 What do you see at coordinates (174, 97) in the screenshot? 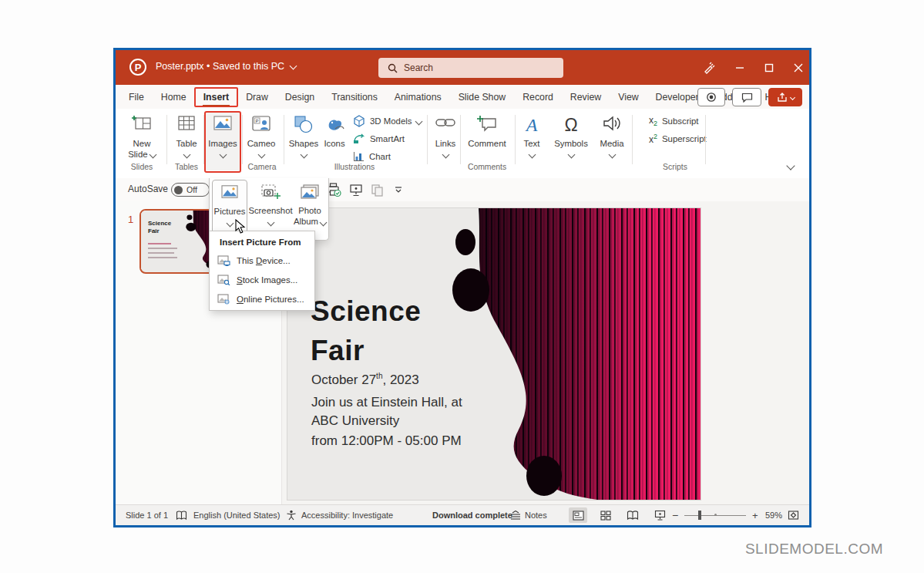
I see `tab-home: Home` at bounding box center [174, 97].